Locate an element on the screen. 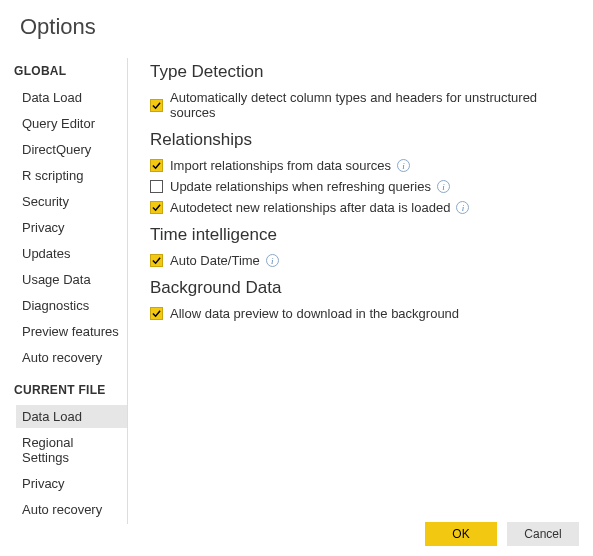 The width and height of the screenshot is (593, 556). checkbox-autodetect-types is located at coordinates (156, 106).